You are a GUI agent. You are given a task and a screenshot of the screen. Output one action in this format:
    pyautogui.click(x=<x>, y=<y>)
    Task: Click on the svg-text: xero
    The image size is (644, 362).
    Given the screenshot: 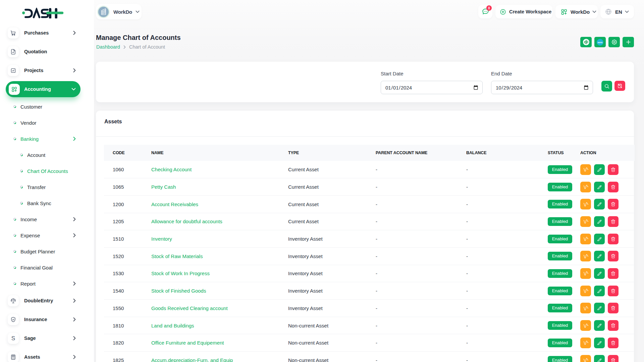 What is the action you would take?
    pyautogui.click(x=600, y=42)
    